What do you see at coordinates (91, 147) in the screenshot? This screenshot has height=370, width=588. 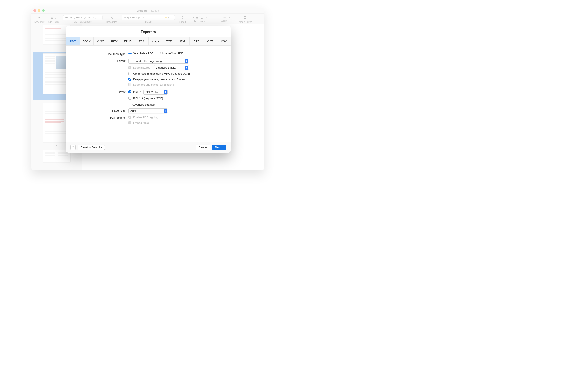 I see `reset-defaults-button: Reset to Defaults` at bounding box center [91, 147].